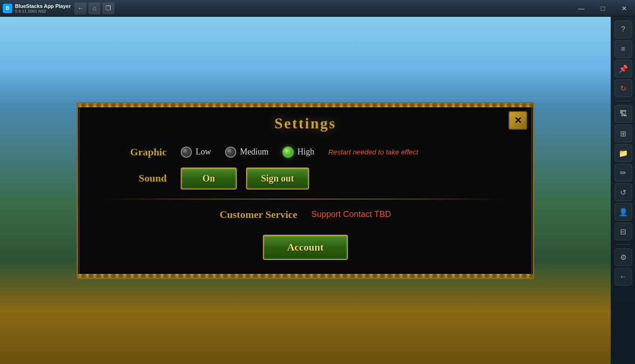 The image size is (635, 364). Describe the element at coordinates (305, 123) in the screenshot. I see `dialog-title: Settings` at that location.